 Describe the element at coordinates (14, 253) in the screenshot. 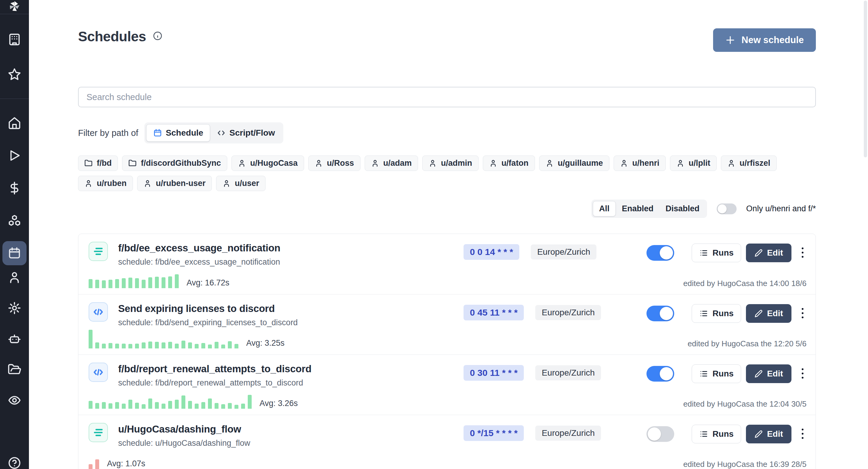

I see `schedules-calendar-icon` at that location.